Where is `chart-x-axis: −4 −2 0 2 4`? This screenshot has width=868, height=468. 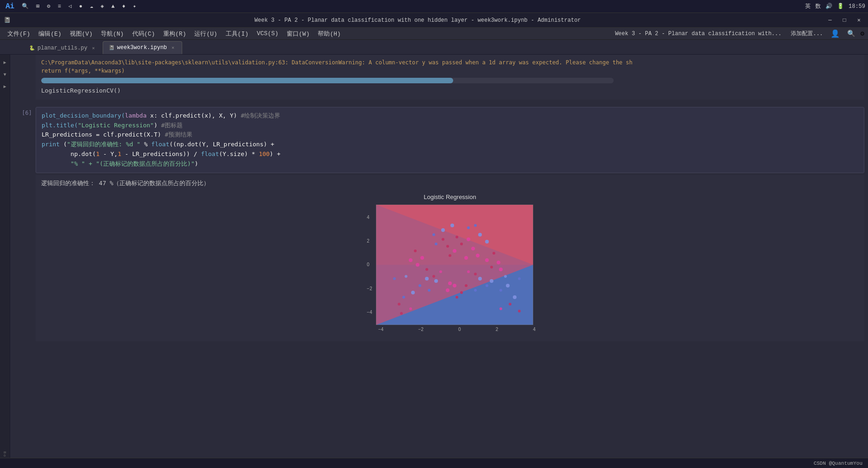 chart-x-axis: −4 −2 0 2 4 is located at coordinates (457, 330).